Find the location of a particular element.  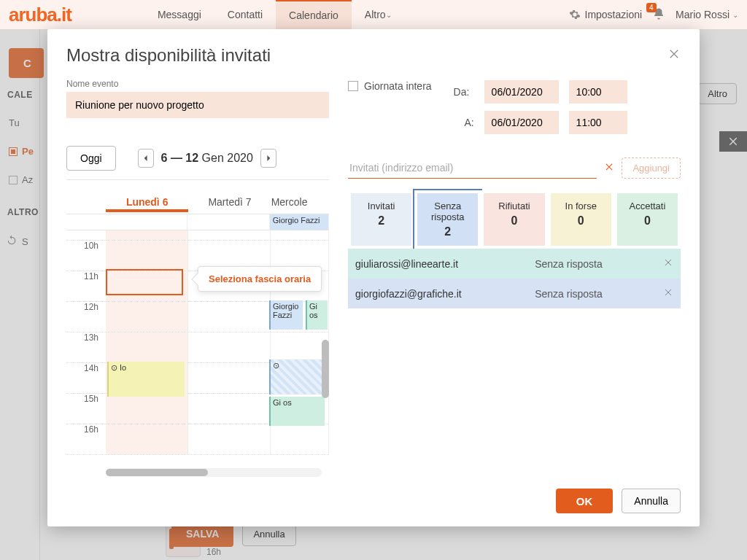

status-tentative: In forse0 is located at coordinates (581, 219).